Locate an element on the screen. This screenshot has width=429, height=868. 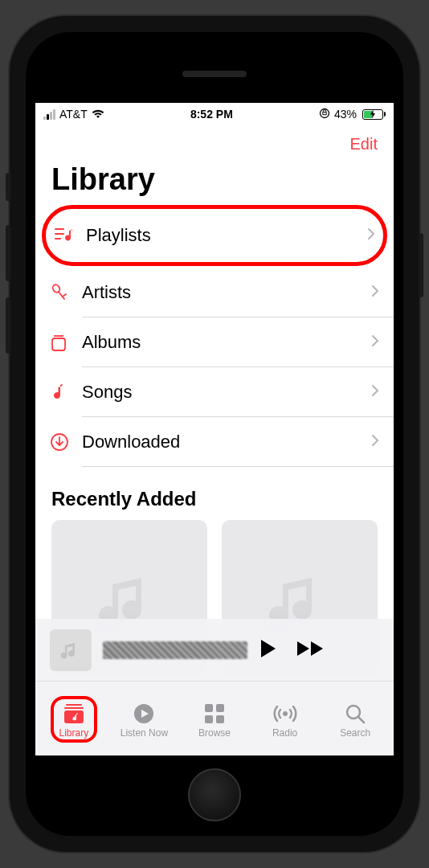
recently-added-title: Recently Added is located at coordinates (214, 493).